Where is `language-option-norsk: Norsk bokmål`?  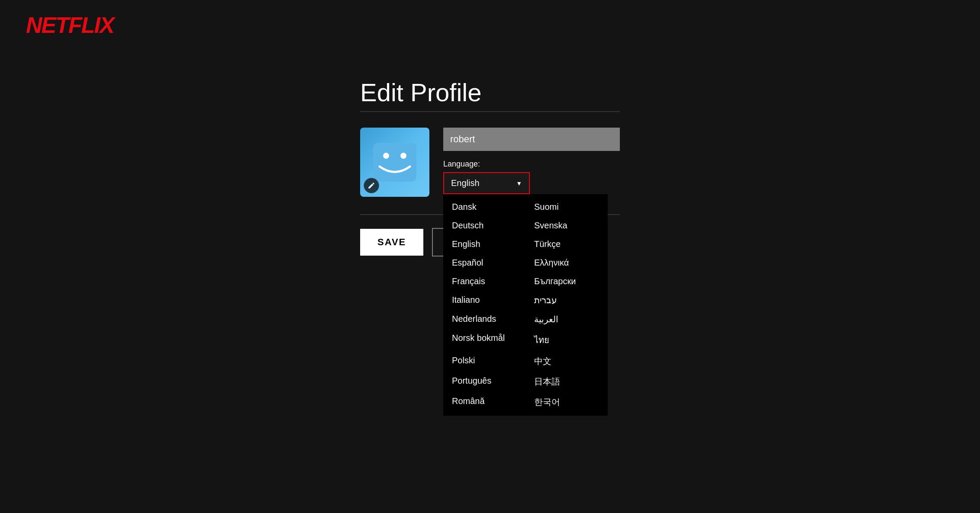 language-option-norsk: Norsk bokmål is located at coordinates (484, 340).